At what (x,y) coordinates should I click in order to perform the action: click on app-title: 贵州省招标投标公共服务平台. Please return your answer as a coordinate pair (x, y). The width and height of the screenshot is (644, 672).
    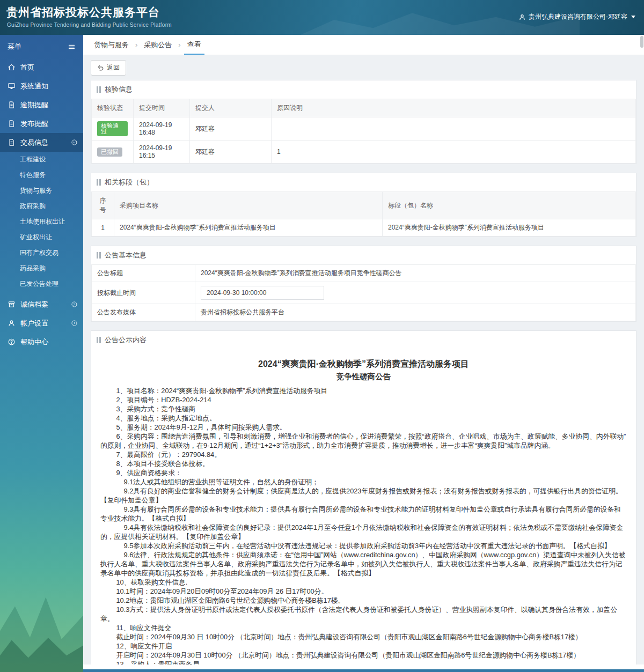
    Looking at the image, I should click on (83, 12).